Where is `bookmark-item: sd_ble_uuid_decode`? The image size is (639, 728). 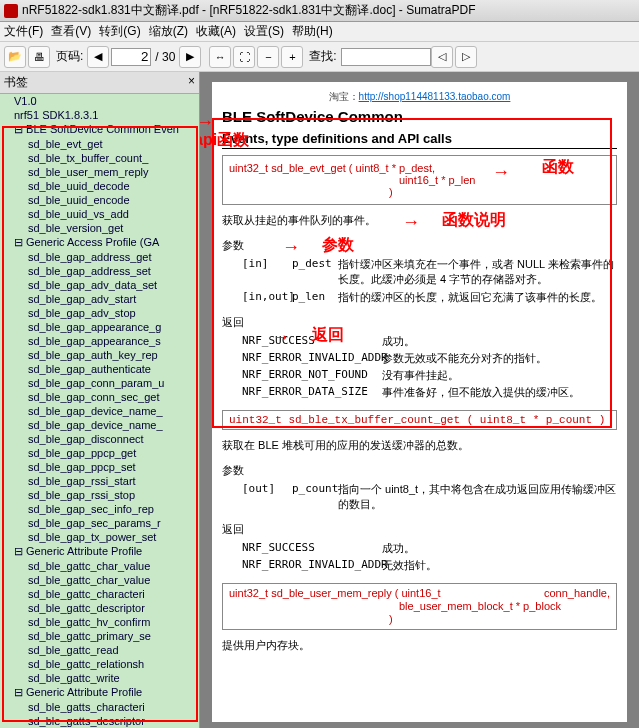
bookmark-item: sd_ble_uuid_decode is located at coordinates (100, 186).